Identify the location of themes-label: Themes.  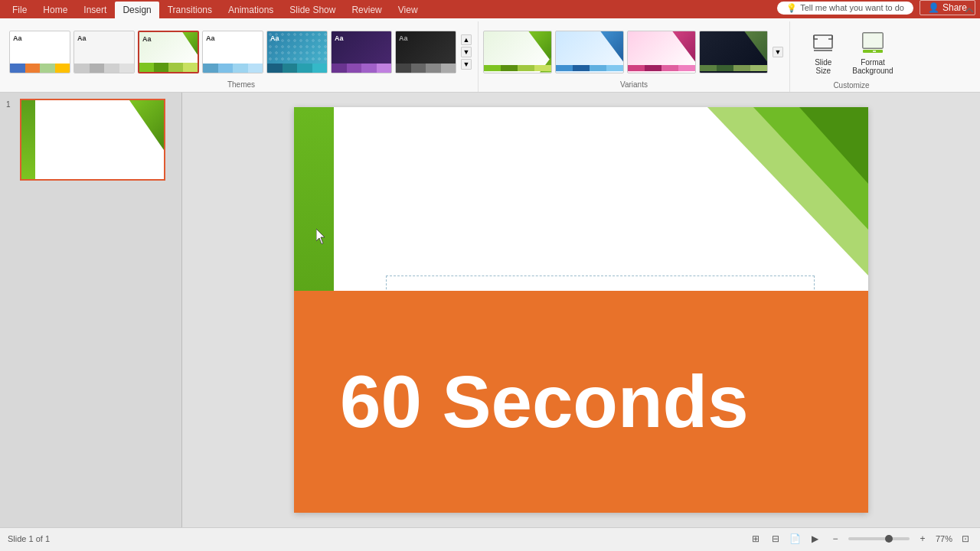
(241, 84).